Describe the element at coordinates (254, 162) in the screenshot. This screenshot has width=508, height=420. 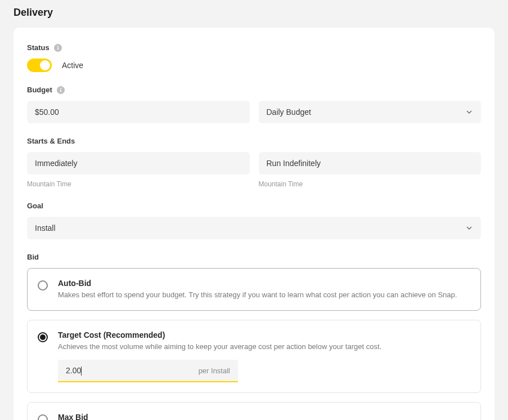
I see `schedule-section: Starts & Ends Immediately Mountain Time …` at that location.